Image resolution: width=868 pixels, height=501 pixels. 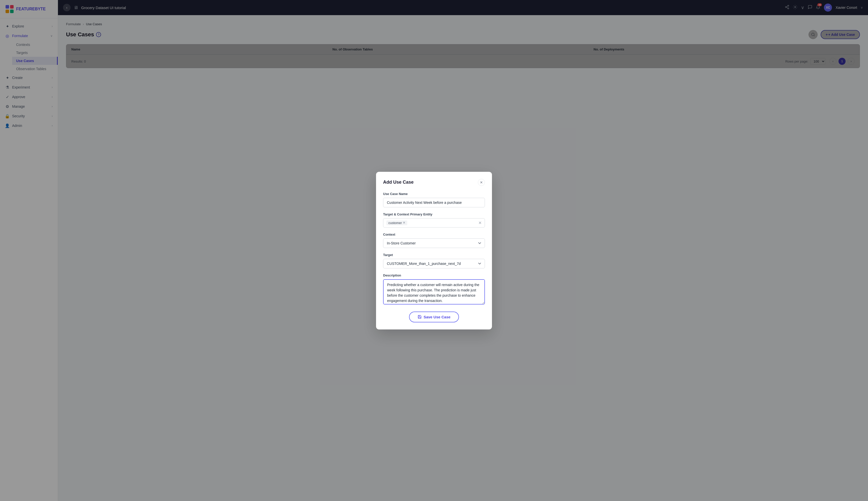 I want to click on modal-footer: Save Use Case, so click(x=434, y=317).